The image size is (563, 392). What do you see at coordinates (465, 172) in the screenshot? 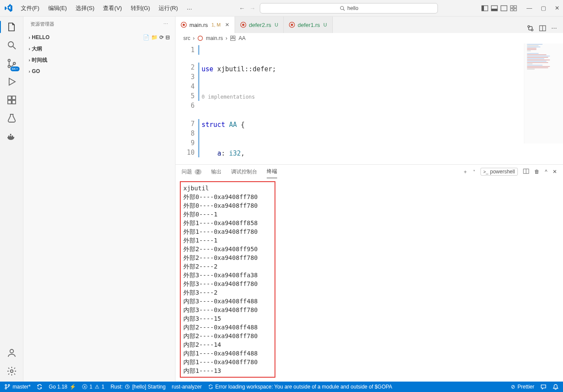
I see `new-terminal-icon: ＋` at bounding box center [465, 172].